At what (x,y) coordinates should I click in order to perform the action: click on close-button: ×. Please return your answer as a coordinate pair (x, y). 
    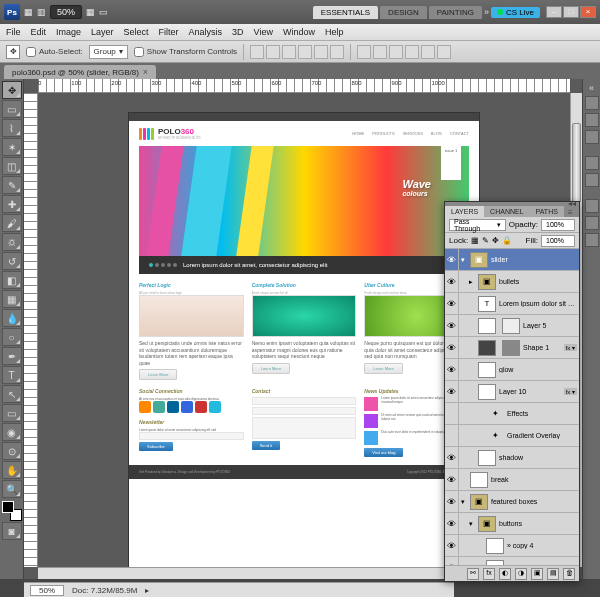
    Looking at the image, I should click on (588, 12).